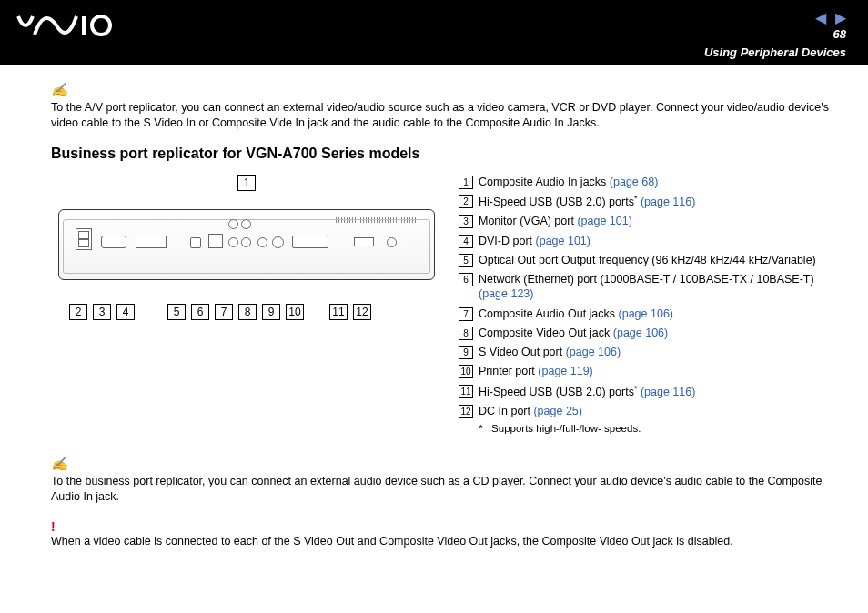 Image resolution: width=868 pixels, height=613 pixels. I want to click on warning-icon: !, so click(441, 527).